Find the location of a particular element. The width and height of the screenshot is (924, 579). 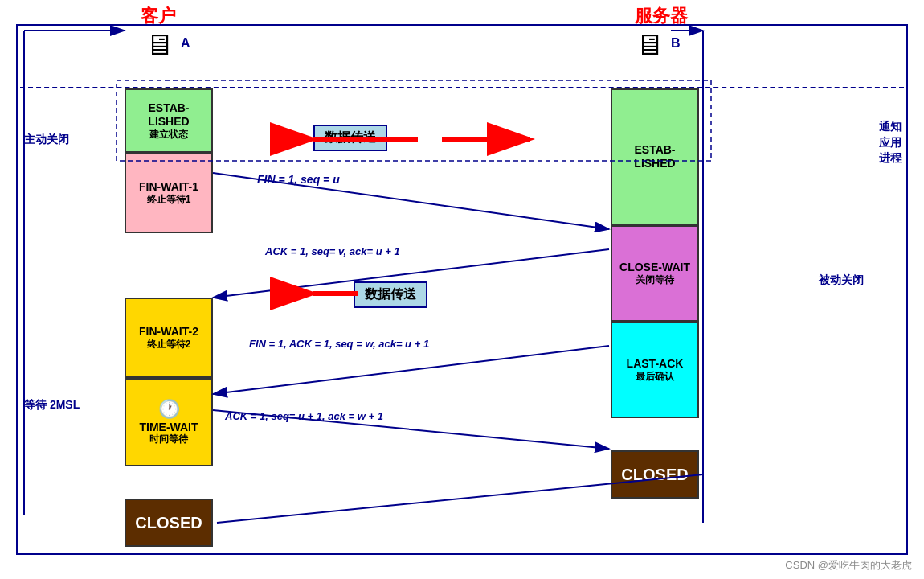

letter-a: A is located at coordinates (186, 43).